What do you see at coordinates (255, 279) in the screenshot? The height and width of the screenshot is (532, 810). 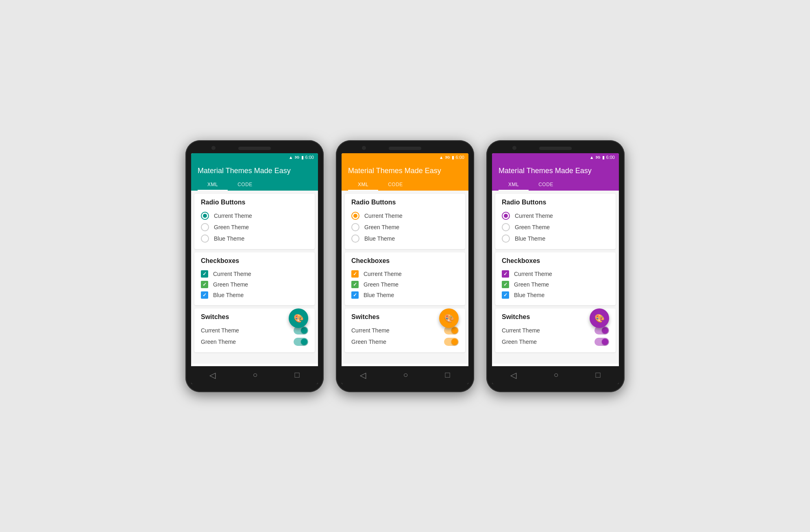 I see `checkboxes-card: Checkboxes ✓ Current Theme ✓` at bounding box center [255, 279].